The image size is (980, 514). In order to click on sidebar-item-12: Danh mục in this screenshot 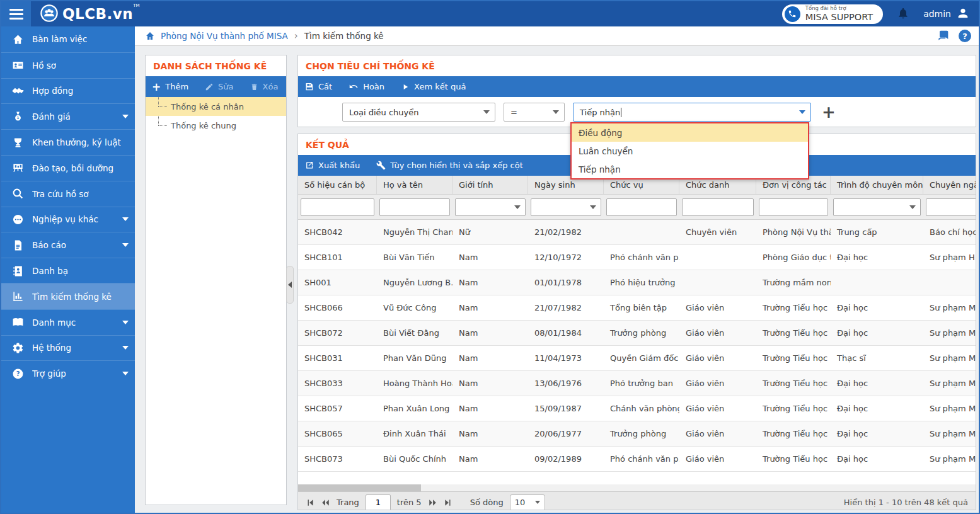, I will do `click(68, 323)`.